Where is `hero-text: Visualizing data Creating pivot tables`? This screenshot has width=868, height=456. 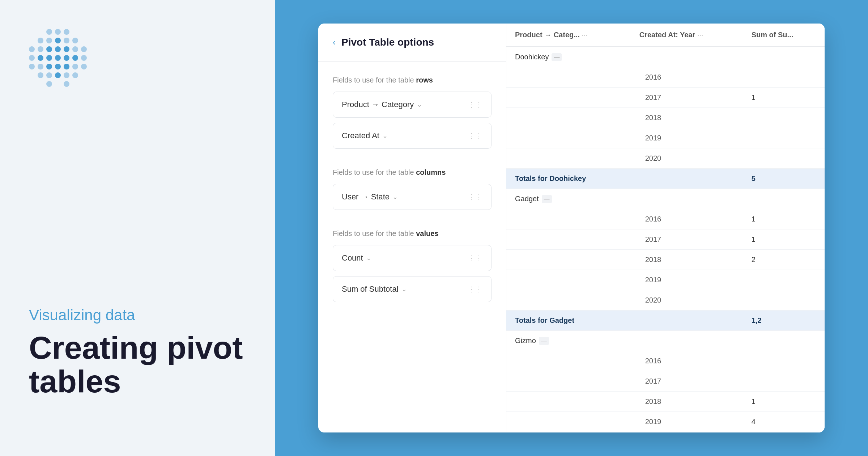
hero-text: Visualizing data Creating pivot tables is located at coordinates (137, 352).